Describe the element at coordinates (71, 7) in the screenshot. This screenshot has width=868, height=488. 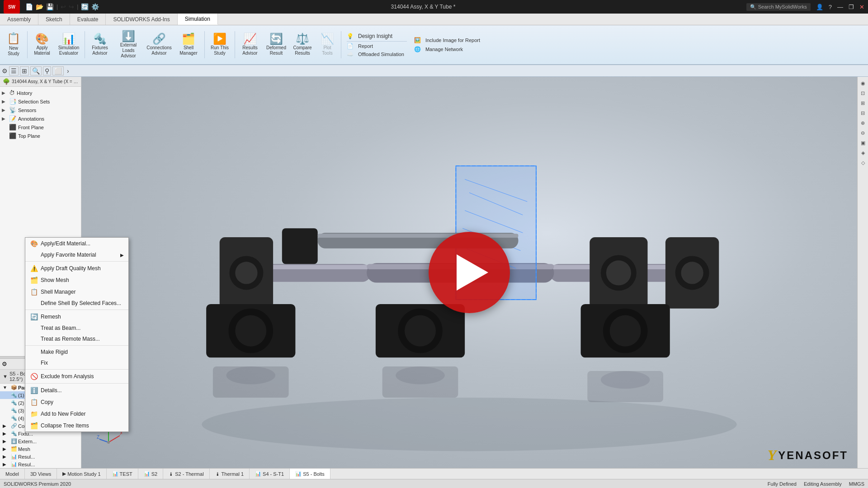
I see `redo-button: ↪` at that location.